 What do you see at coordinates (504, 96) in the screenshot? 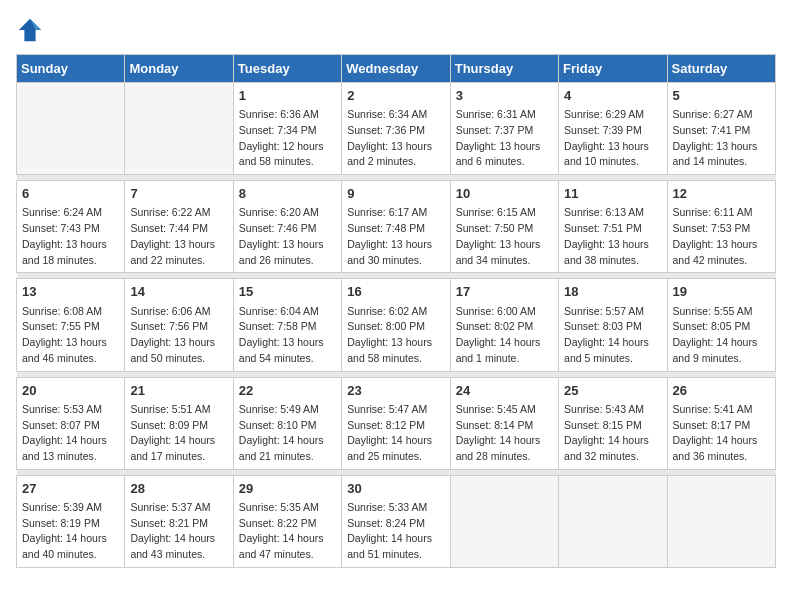
I see `day-number: 3` at bounding box center [504, 96].